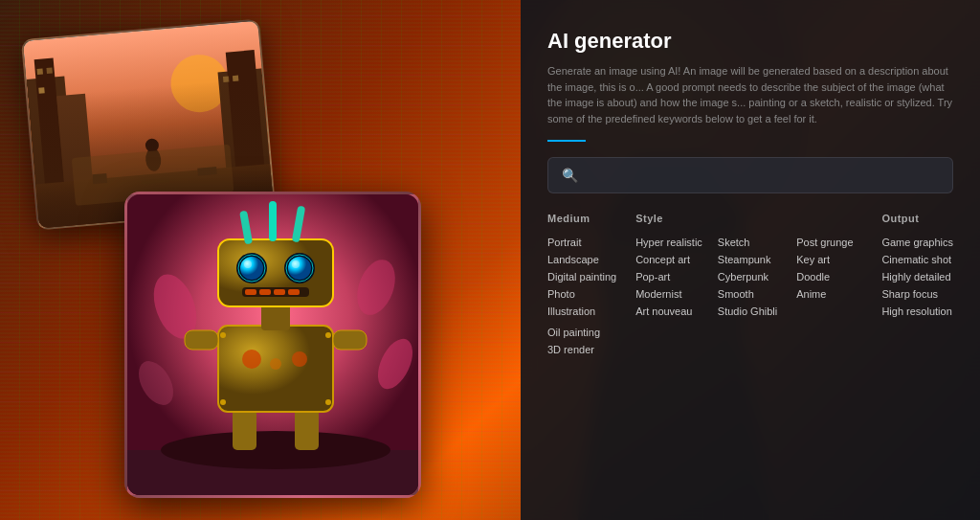 The image size is (980, 520). Describe the element at coordinates (669, 242) in the screenshot. I see `keyword-hyper-realistic: Hyper realistic` at that location.